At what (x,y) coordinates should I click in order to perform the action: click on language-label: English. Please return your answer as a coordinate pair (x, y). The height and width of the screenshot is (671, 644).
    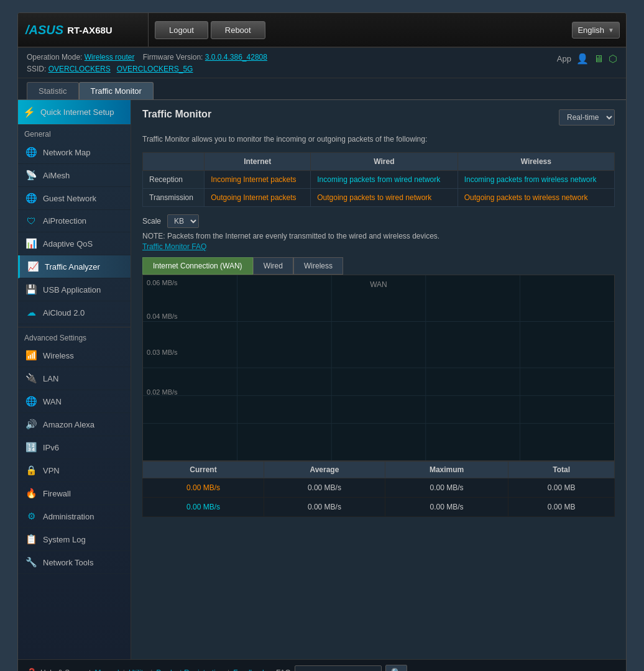
    Looking at the image, I should click on (591, 30).